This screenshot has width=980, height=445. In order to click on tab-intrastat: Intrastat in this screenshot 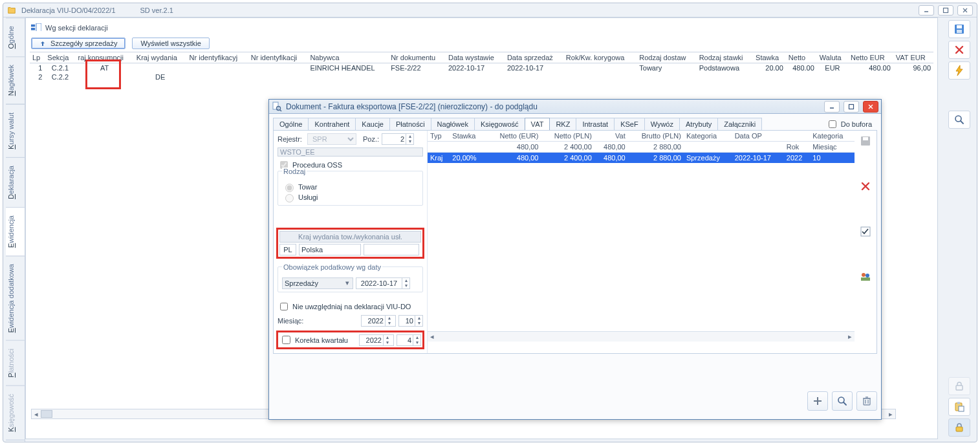, I will do `click(595, 124)`.